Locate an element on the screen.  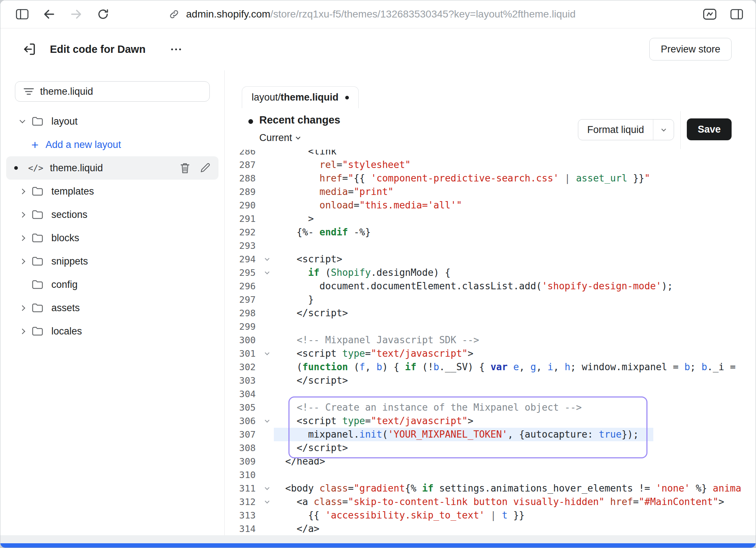
line-number: 308 is located at coordinates (243, 448).